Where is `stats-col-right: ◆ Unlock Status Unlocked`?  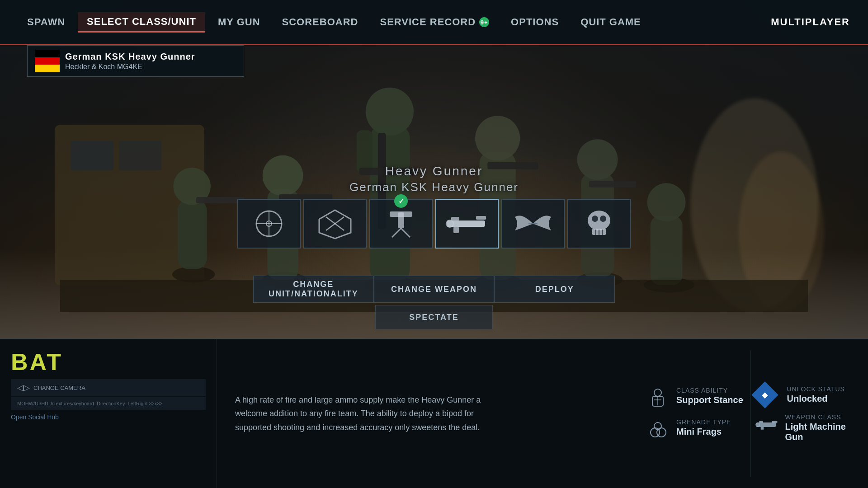
stats-col-right: ◆ Unlock Status Unlocked is located at coordinates (805, 414).